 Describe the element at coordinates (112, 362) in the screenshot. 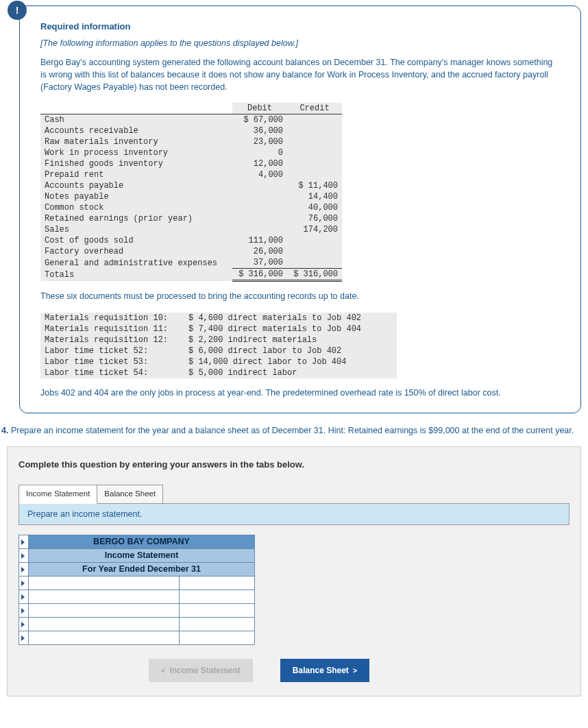

I see `doc-label: Labor time ticket 53:` at that location.